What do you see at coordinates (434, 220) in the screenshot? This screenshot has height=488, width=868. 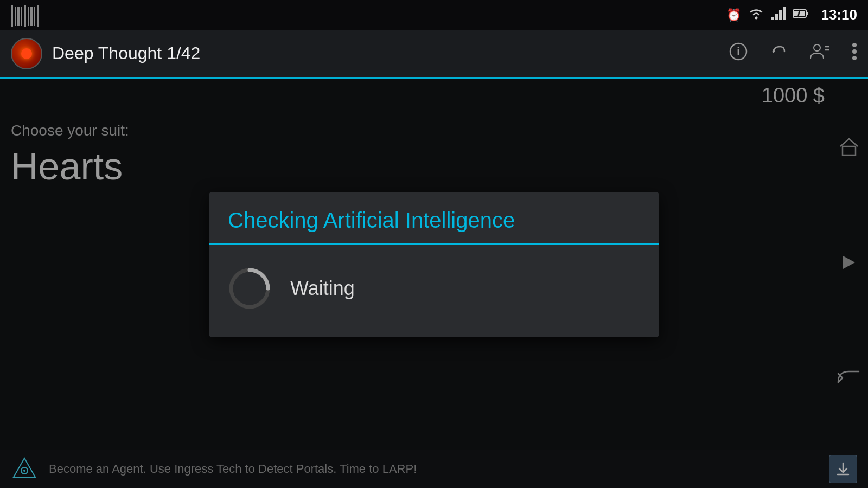 I see `dialog-title: Checking Artificial Intelligence` at bounding box center [434, 220].